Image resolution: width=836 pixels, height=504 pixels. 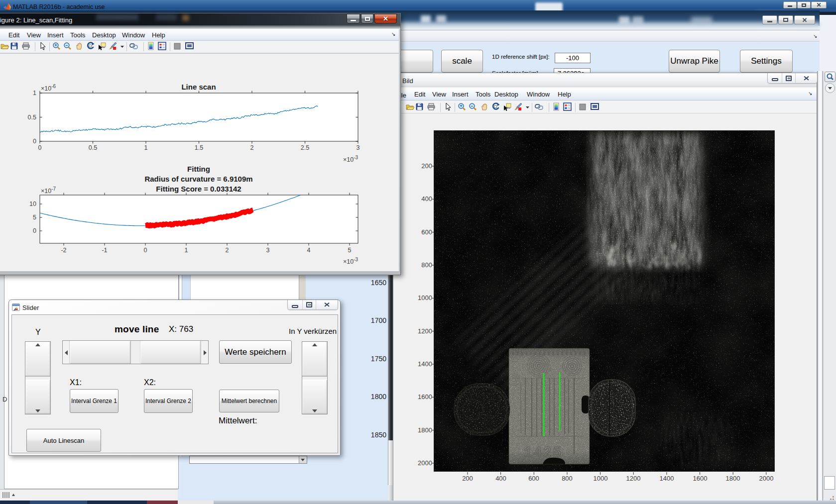 What do you see at coordinates (199, 148) in the screenshot?
I see `svg-text: 1.5` at bounding box center [199, 148].